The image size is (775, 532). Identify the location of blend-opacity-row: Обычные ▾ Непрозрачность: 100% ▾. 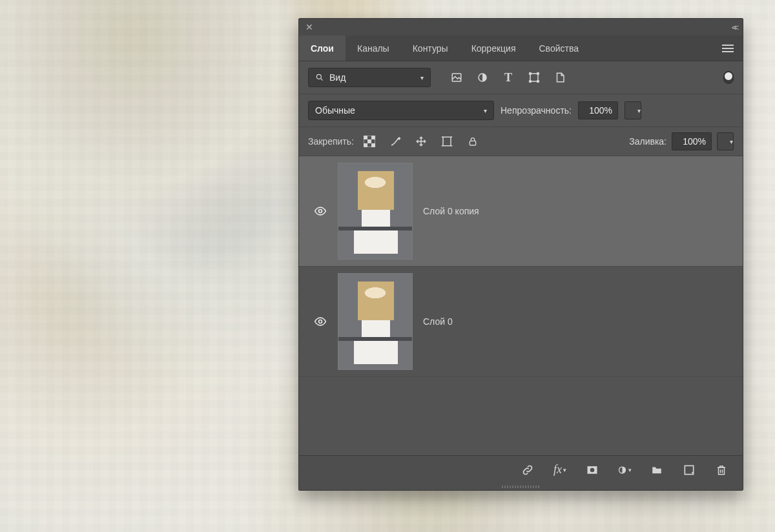
(521, 111).